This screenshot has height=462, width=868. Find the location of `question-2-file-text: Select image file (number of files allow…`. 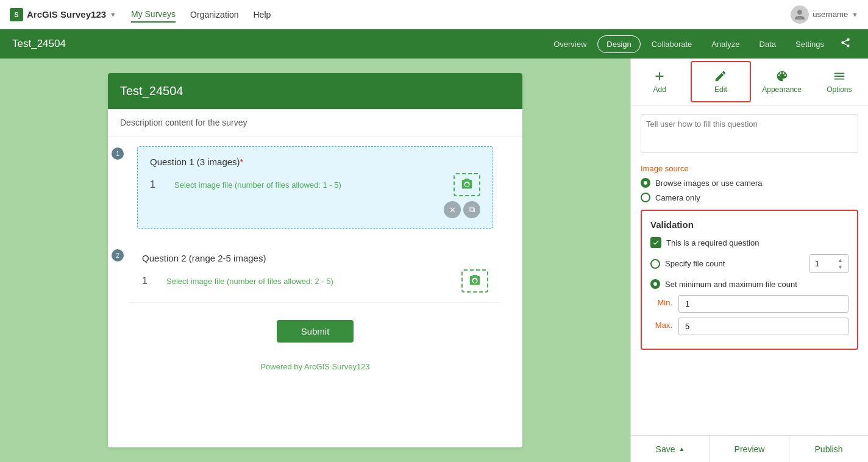

question-2-file-text: Select image file (number of files allow… is located at coordinates (311, 282).